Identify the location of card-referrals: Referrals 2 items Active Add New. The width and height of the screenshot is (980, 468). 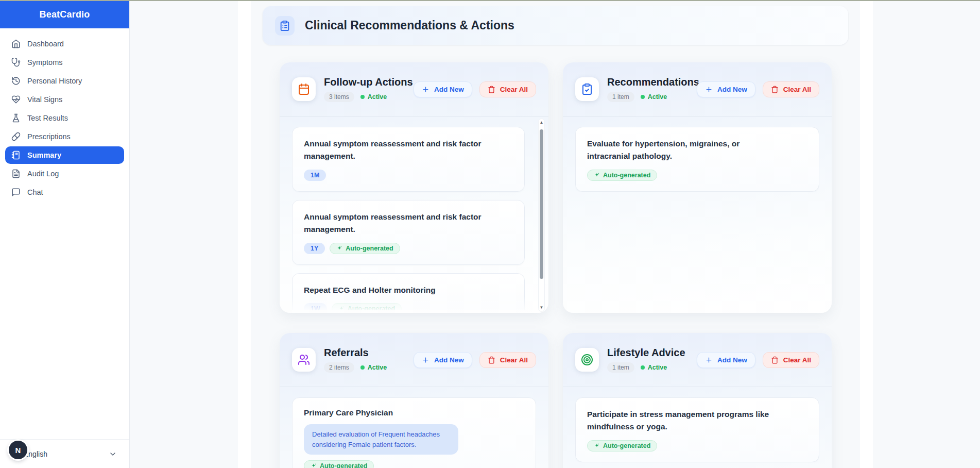
(414, 400).